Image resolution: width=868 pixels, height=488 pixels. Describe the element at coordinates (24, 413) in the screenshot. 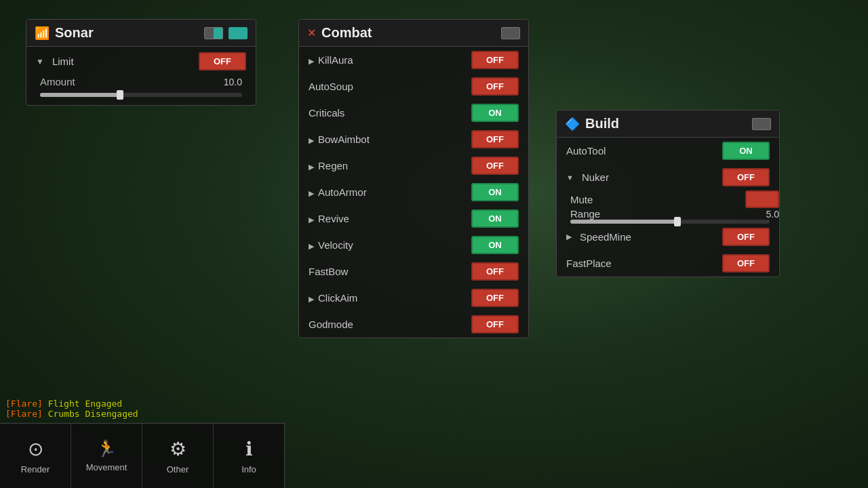

I see `chat-prefix-2: [Flare]` at that location.